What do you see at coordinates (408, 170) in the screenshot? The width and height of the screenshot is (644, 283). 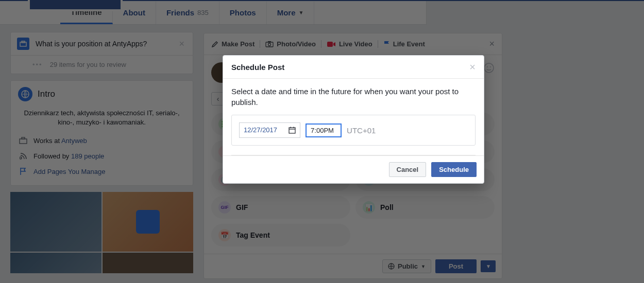 I see `cancel-button: Cancel` at bounding box center [408, 170].